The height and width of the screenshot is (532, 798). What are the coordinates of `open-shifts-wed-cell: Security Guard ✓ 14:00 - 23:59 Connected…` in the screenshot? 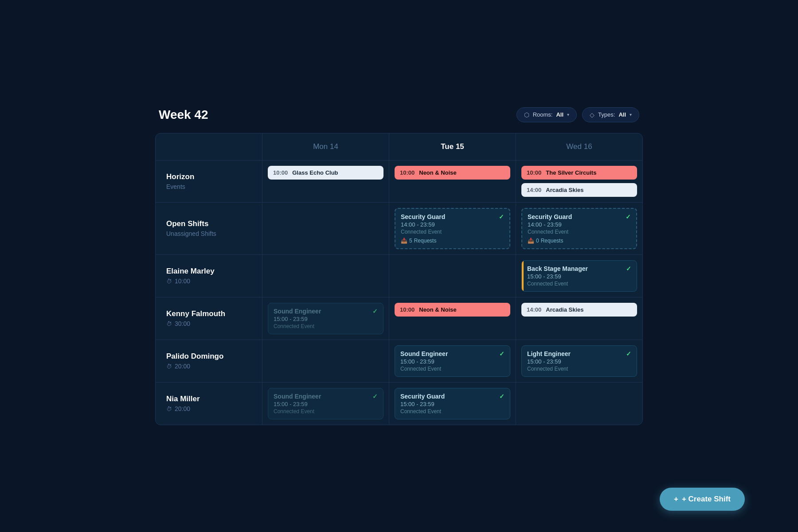 It's located at (579, 229).